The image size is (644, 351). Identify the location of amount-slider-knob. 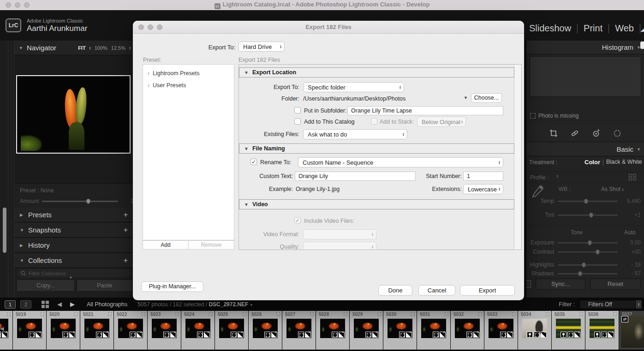
(89, 201).